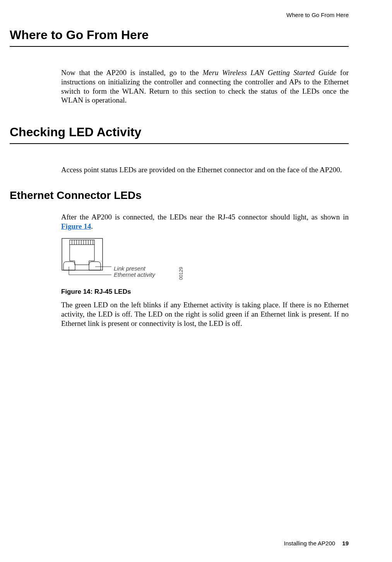 The image size is (392, 562). I want to click on figure-rj45: Link present Ethernet activity 00129, so click(227, 259).